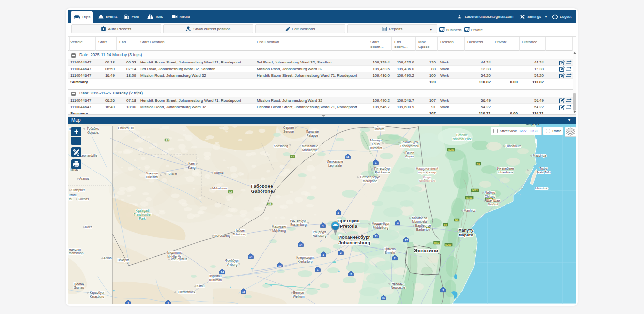 This screenshot has height=314, width=644. Describe the element at coordinates (419, 222) in the screenshot. I see `svg-text: Mbombela` at that location.